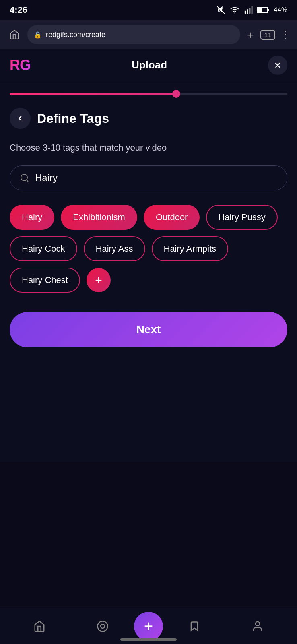 The height and width of the screenshot is (644, 297). What do you see at coordinates (172, 217) in the screenshot?
I see `tag-outdoor: Outdoor` at bounding box center [172, 217].